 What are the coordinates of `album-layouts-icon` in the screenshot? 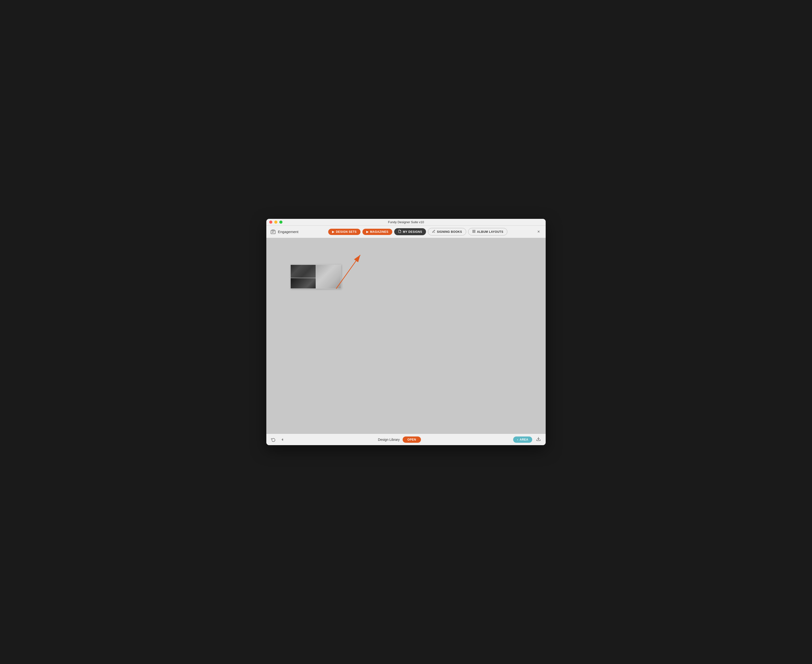 It's located at (474, 232).